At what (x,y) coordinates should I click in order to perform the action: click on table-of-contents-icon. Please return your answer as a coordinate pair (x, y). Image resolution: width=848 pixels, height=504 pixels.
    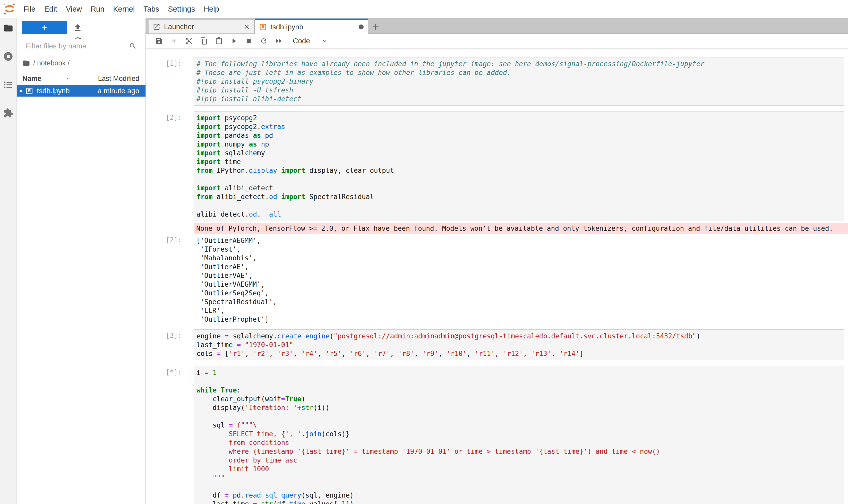
    Looking at the image, I should click on (8, 85).